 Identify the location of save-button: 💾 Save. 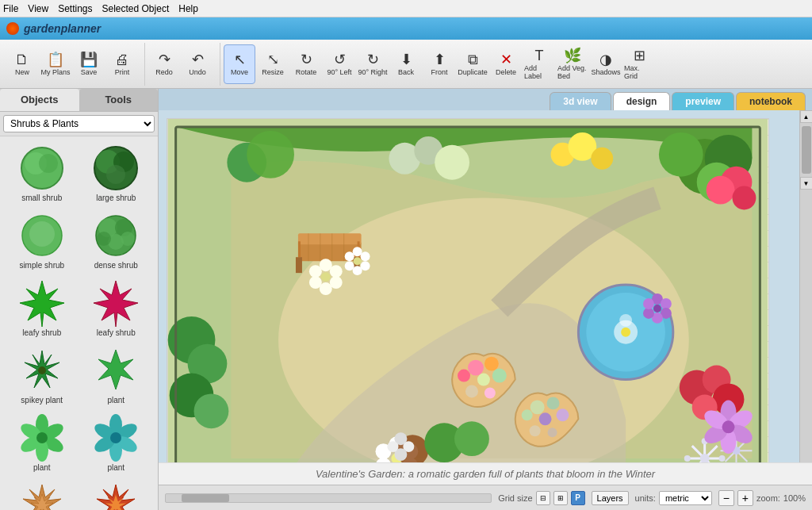
(89, 64).